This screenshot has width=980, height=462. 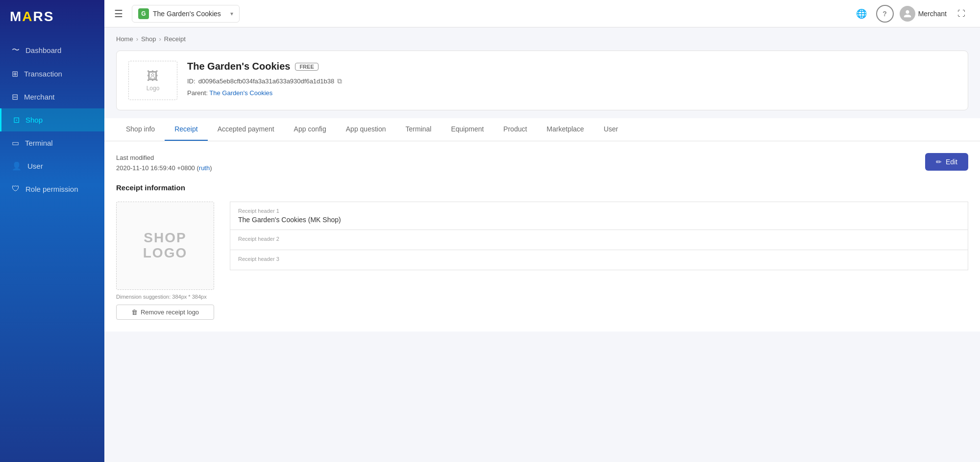 What do you see at coordinates (241, 93) in the screenshot?
I see `parent-link: The Garden's Cookies` at bounding box center [241, 93].